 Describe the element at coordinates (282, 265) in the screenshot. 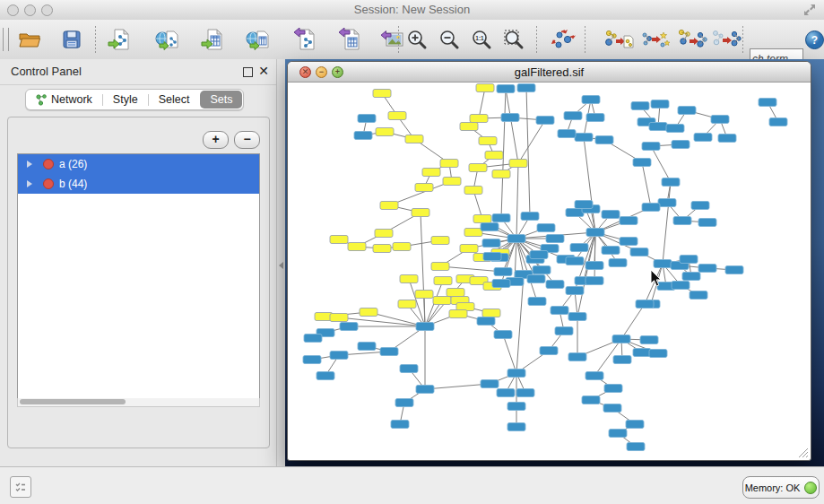

I see `collapse-panel-icon` at that location.